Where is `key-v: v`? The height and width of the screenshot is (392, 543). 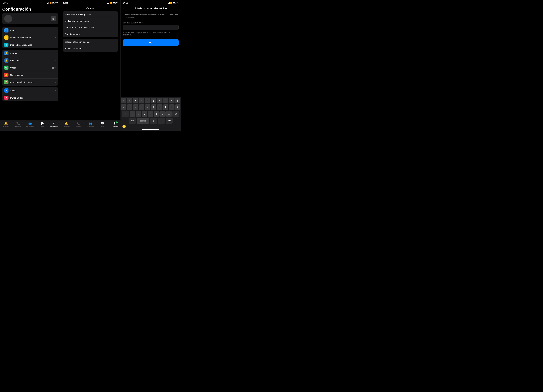 key-v: v is located at coordinates (151, 114).